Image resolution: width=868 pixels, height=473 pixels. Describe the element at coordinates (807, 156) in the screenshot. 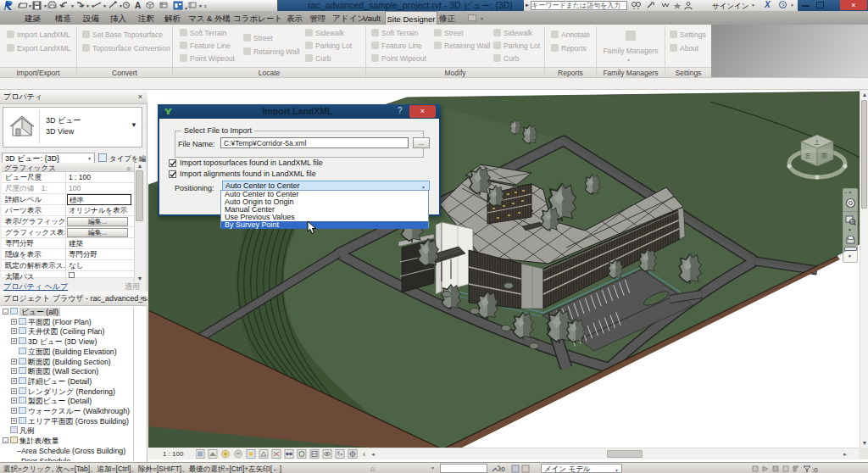

I see `svg-text: 左` at that location.